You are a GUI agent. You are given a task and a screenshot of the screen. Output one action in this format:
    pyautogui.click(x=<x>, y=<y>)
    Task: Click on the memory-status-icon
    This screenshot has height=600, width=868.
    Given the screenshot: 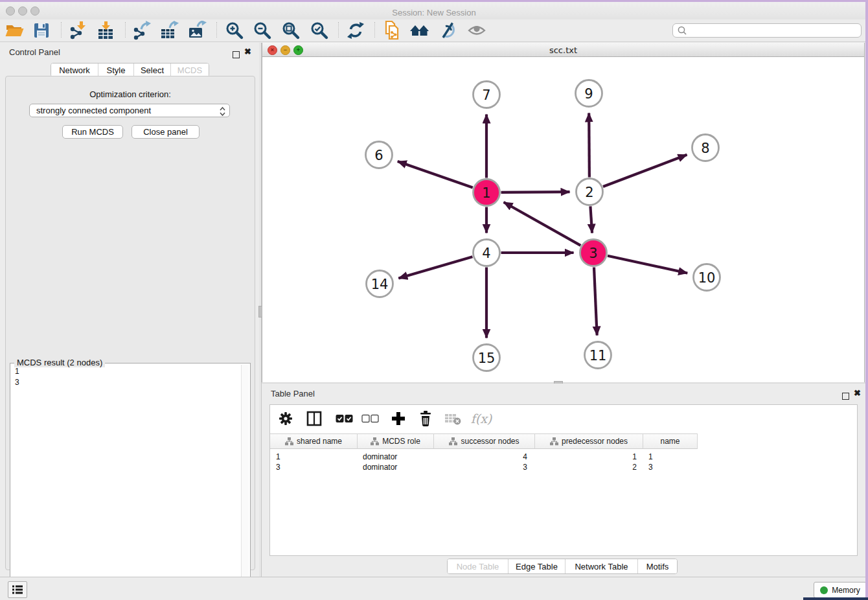 What is the action you would take?
    pyautogui.click(x=824, y=590)
    